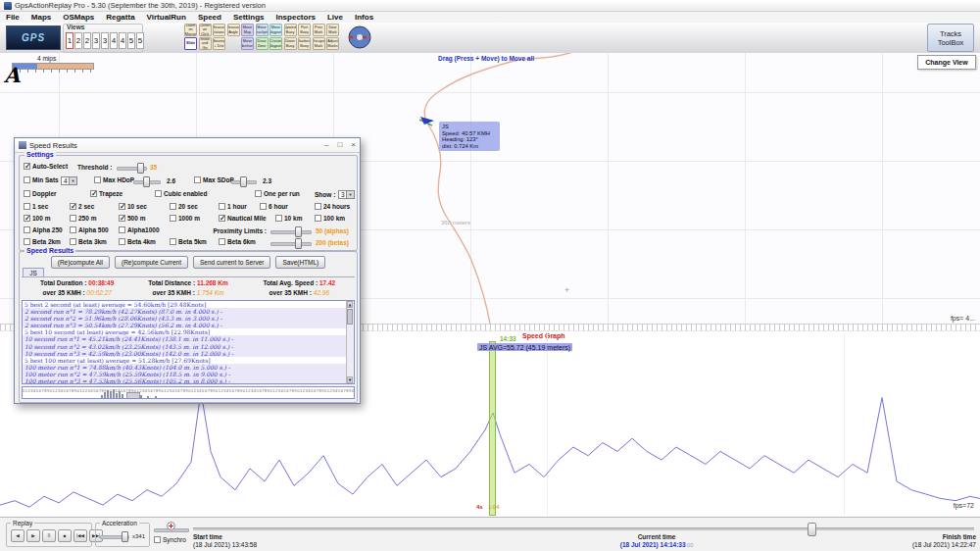 This screenshot has height=551, width=980. What do you see at coordinates (243, 218) in the screenshot?
I see `nautical-mile-checkbox: Nautical Mile` at bounding box center [243, 218].